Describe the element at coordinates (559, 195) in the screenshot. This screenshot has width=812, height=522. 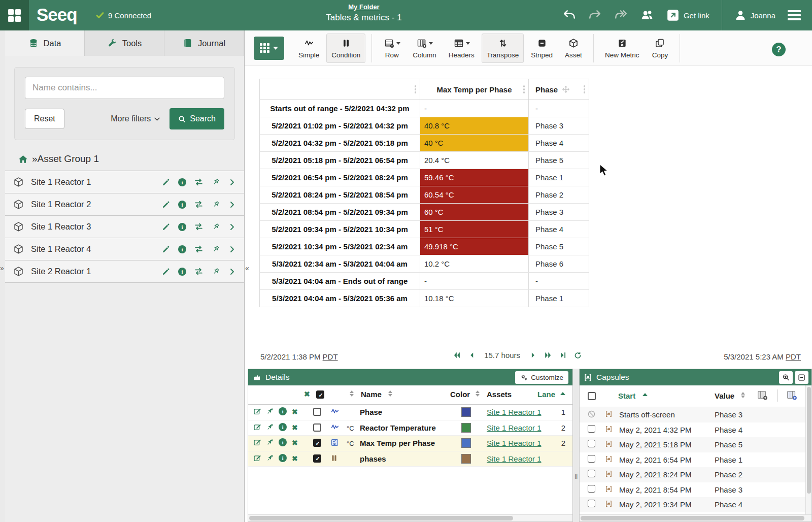
I see `phase-value-cell: Phase 2` at that location.